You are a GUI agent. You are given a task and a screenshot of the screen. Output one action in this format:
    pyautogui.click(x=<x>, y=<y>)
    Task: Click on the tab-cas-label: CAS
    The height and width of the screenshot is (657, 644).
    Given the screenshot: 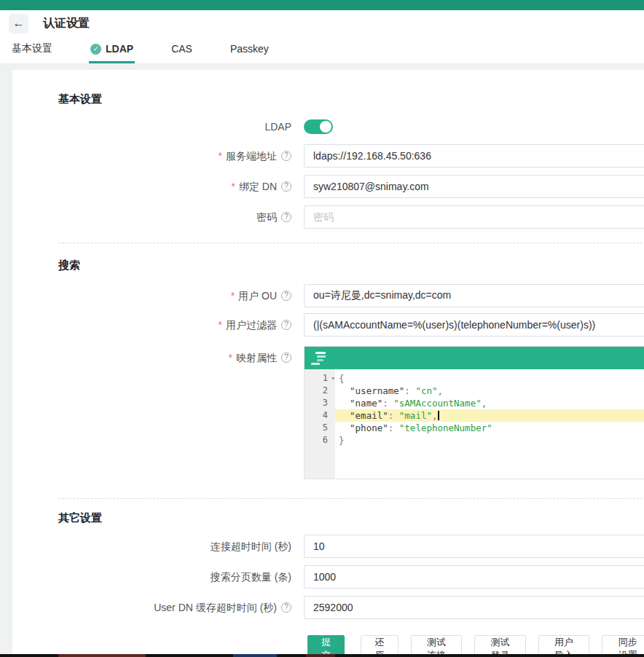 What is the action you would take?
    pyautogui.click(x=182, y=49)
    